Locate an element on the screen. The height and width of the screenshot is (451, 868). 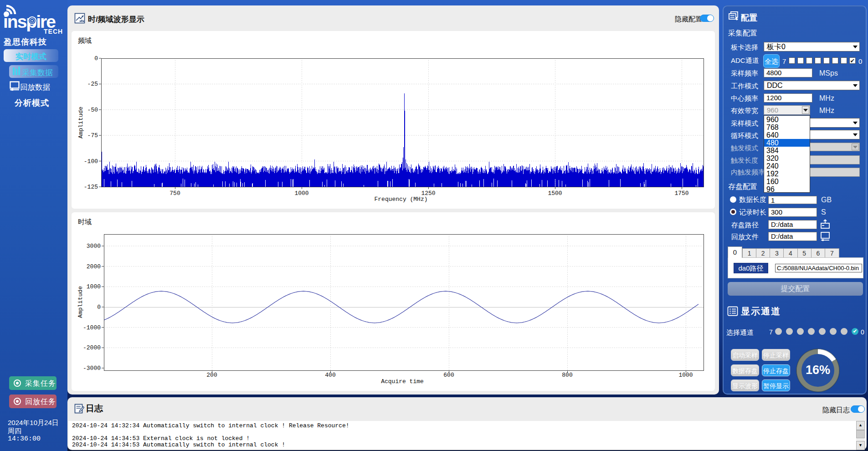
svg-text: 3000 is located at coordinates (94, 246).